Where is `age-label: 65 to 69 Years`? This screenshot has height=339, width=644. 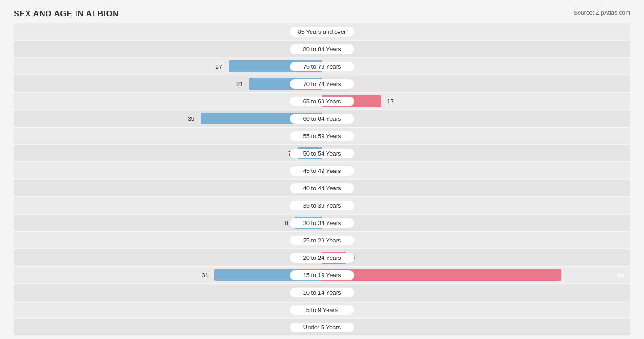
age-label: 65 to 69 Years is located at coordinates (322, 102).